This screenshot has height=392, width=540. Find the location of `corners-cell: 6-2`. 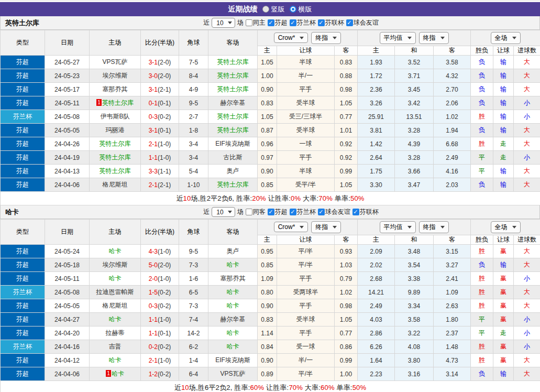

corners-cell: 6-2 is located at coordinates (194, 347).